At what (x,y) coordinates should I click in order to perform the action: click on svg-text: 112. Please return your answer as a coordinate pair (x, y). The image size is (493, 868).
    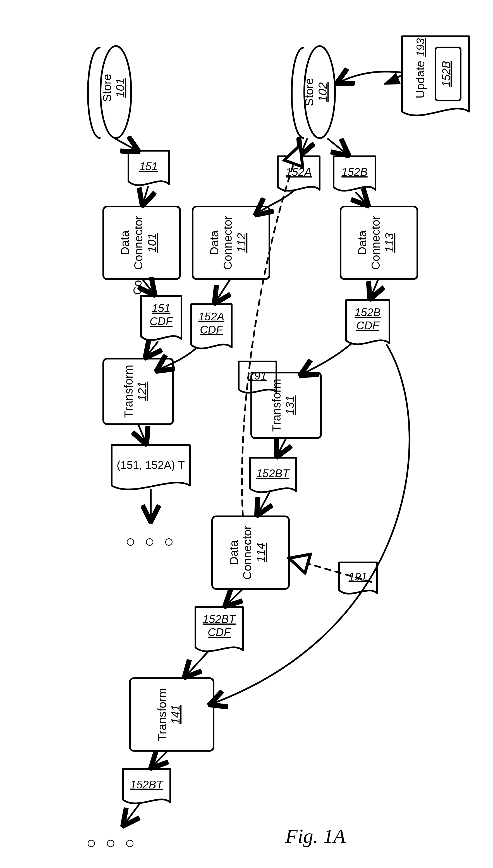
    Looking at the image, I should click on (241, 243).